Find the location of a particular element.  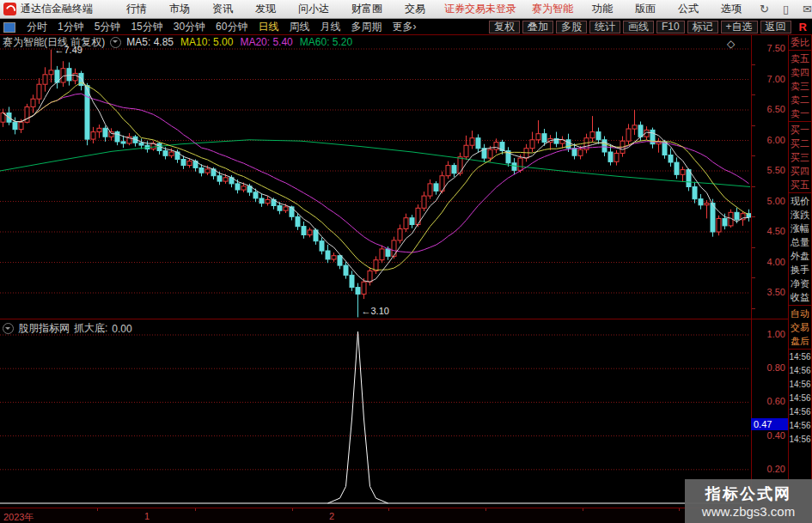

indicator-axis-label: 0.20 is located at coordinates (768, 469).